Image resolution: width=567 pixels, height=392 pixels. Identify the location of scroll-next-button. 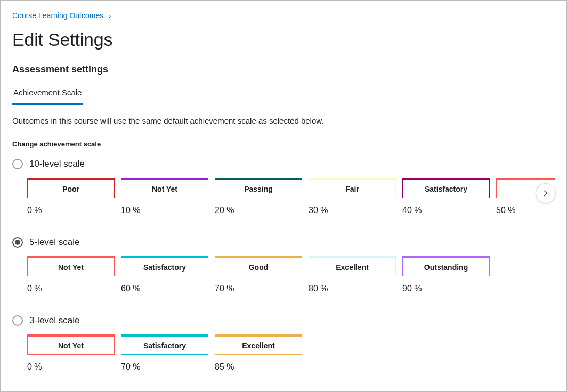
(546, 193).